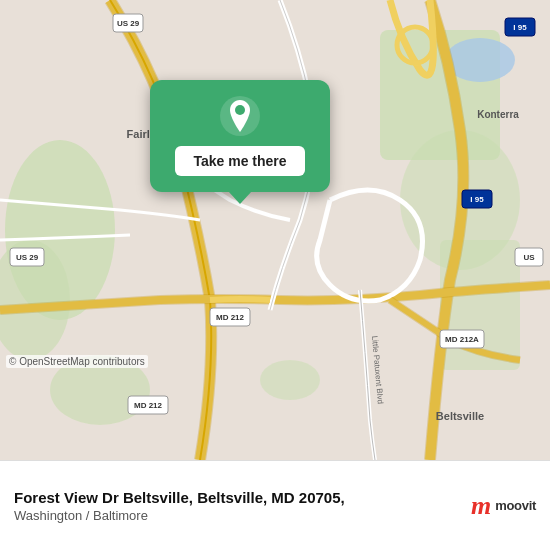 This screenshot has width=550, height=550. Describe the element at coordinates (462, 340) in the screenshot. I see `svg-text: MD 212A` at that location.